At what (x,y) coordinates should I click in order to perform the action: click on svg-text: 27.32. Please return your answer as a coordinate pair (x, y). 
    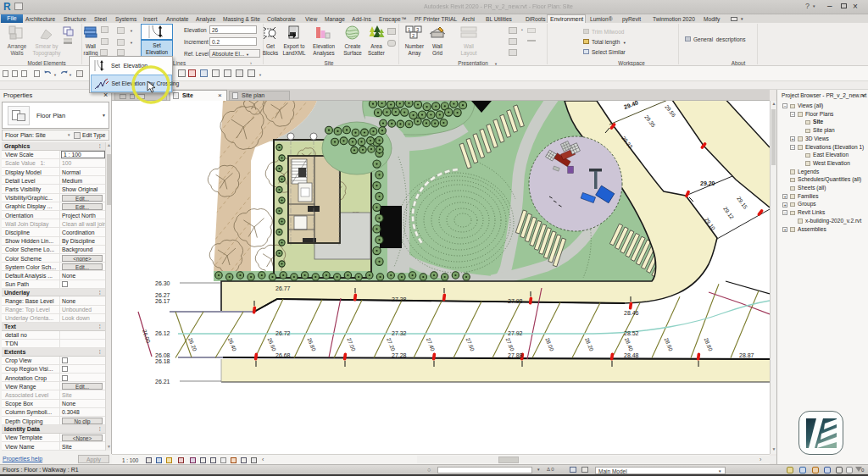
    Looking at the image, I should click on (399, 334).